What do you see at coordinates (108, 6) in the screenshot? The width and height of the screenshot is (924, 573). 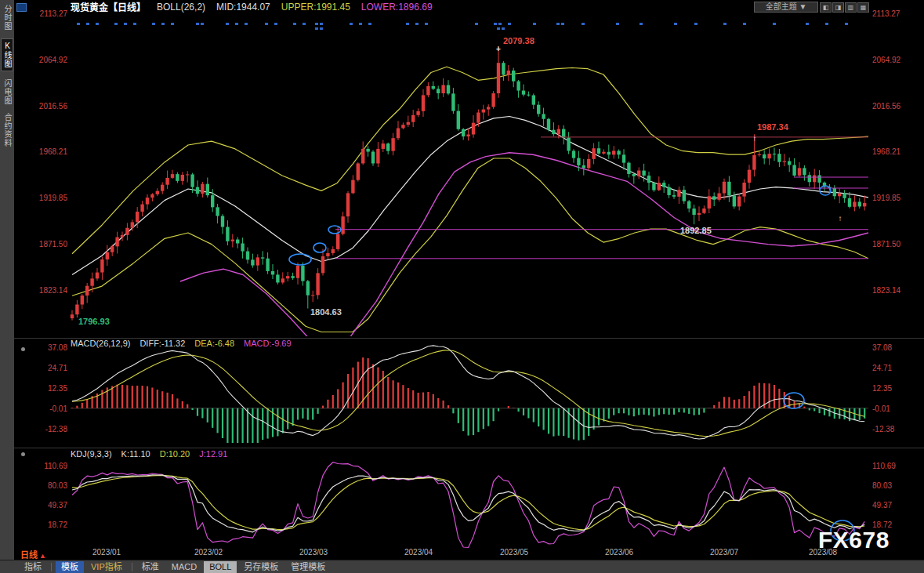 I see `symbol-label: 现货黄金【日线】` at bounding box center [108, 6].